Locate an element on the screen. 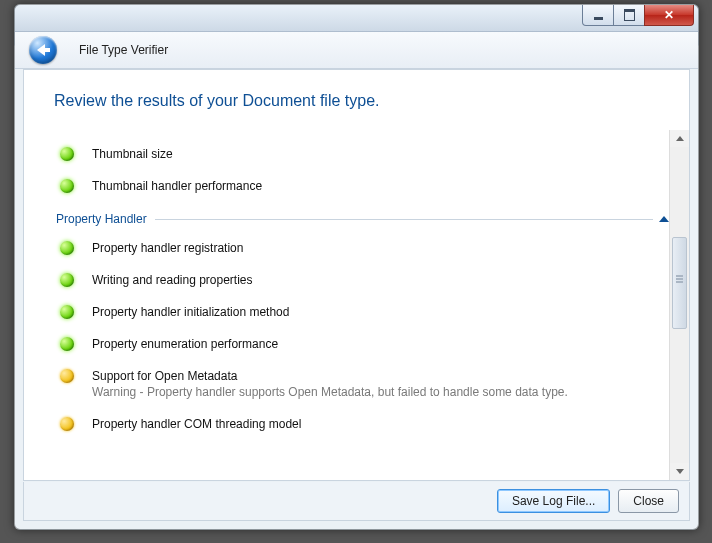  group-divider is located at coordinates (404, 220).